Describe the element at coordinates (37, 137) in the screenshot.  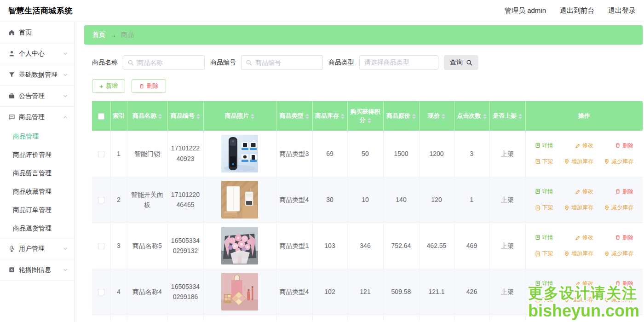
I see `sidebar-subitem-4-0: 商品管理` at that location.